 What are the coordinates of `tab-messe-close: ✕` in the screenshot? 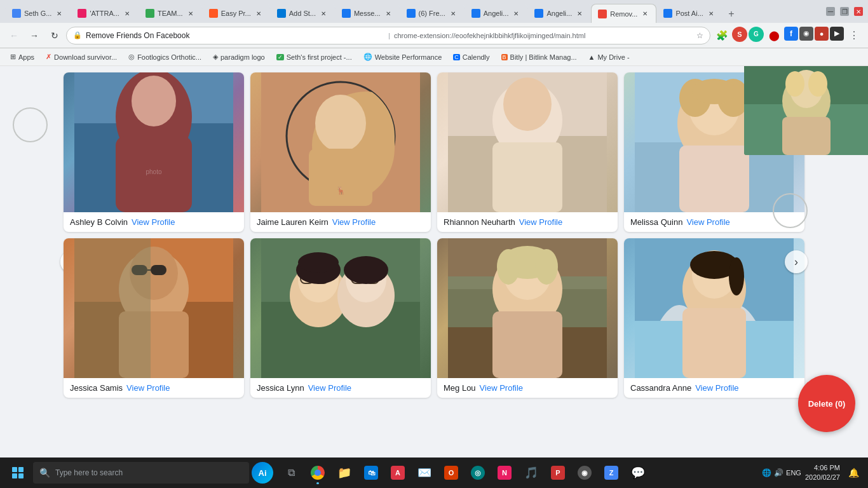 It's located at (388, 13).